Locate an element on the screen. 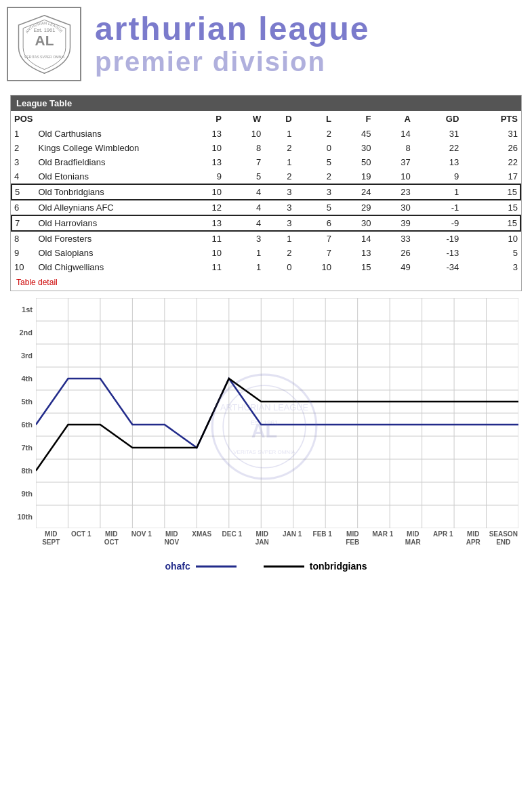 The width and height of the screenshot is (532, 812). col-header-w: W is located at coordinates (244, 119).